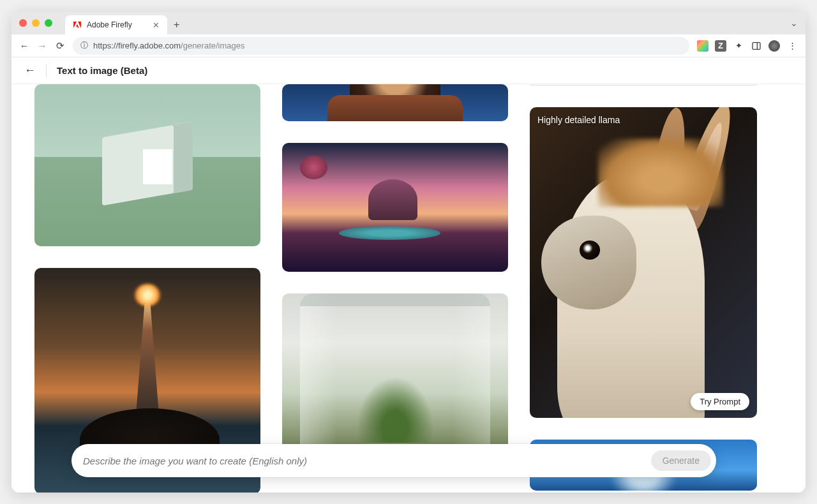 The height and width of the screenshot is (504, 817). I want to click on app-header: ← Text to image (Beta), so click(408, 71).